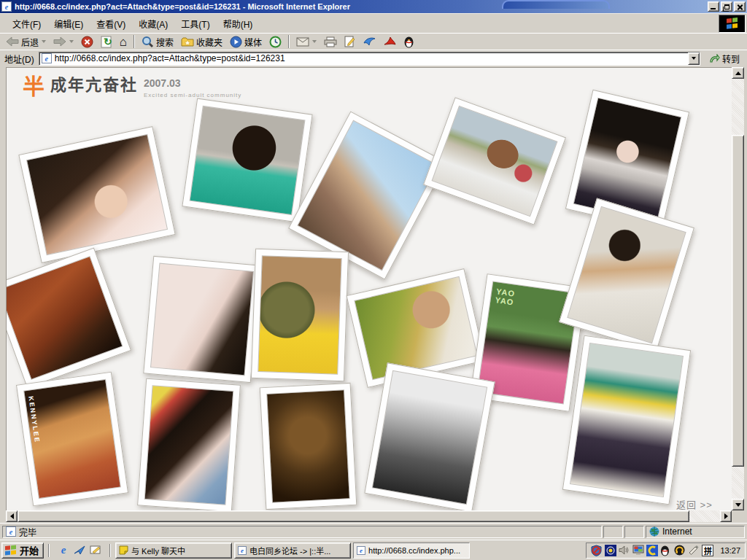 Image resolution: width=747 pixels, height=560 pixels. What do you see at coordinates (111, 23) in the screenshot?
I see `menu-view: 查看(V)` at bounding box center [111, 23].